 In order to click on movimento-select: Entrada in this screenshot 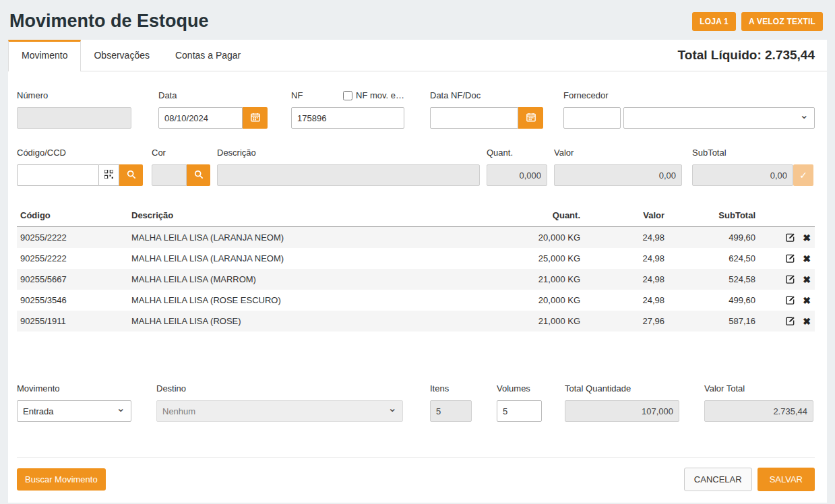, I will do `click(74, 411)`.